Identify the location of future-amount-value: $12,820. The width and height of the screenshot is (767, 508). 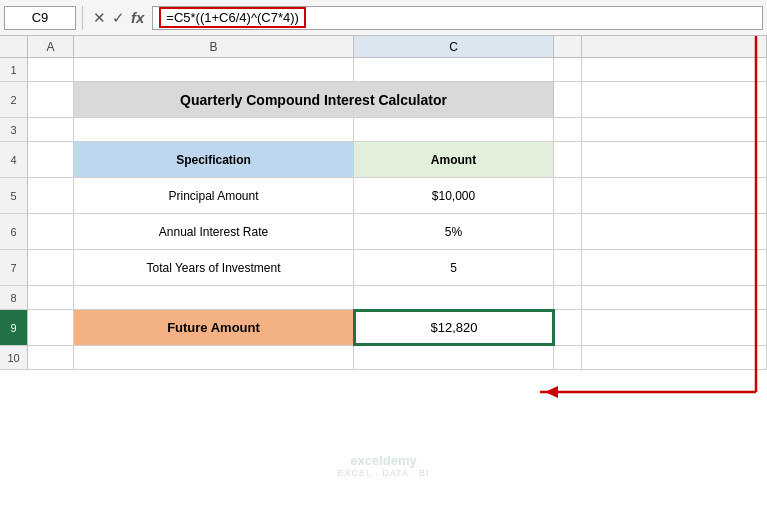
(454, 328).